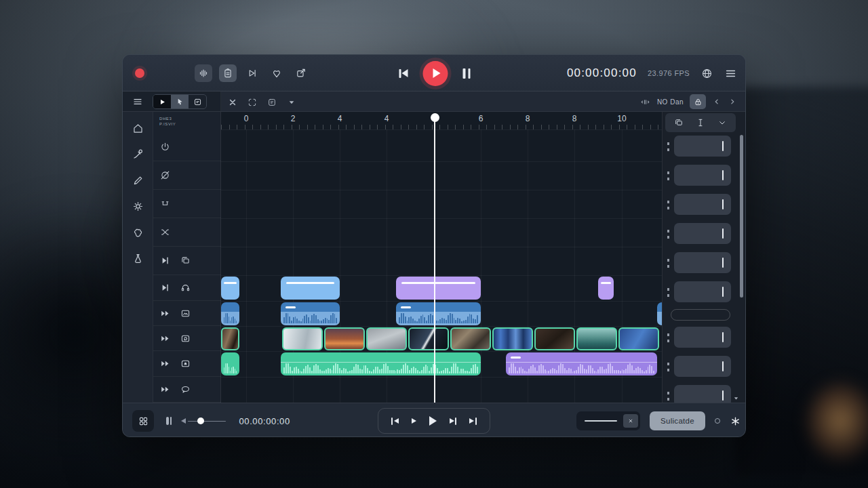  What do you see at coordinates (731, 73) in the screenshot?
I see `menu-icon` at bounding box center [731, 73].